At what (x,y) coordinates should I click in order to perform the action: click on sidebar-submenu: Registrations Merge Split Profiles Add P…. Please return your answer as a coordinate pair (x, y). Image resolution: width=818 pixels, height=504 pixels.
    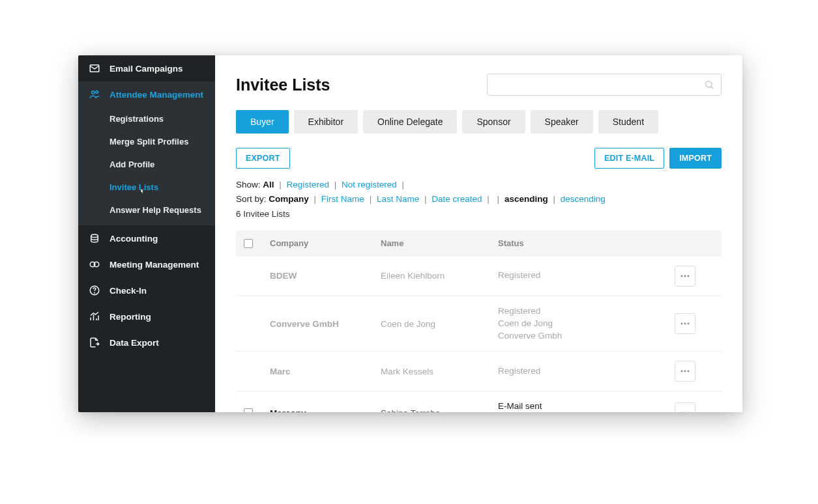
    Looking at the image, I should click on (147, 167).